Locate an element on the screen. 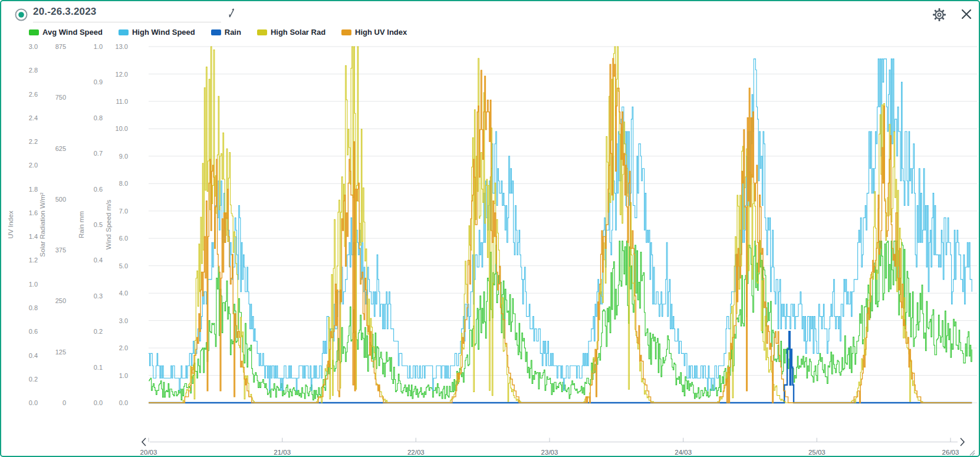 The width and height of the screenshot is (980, 457). x-tick-label: 20/03 is located at coordinates (149, 452).